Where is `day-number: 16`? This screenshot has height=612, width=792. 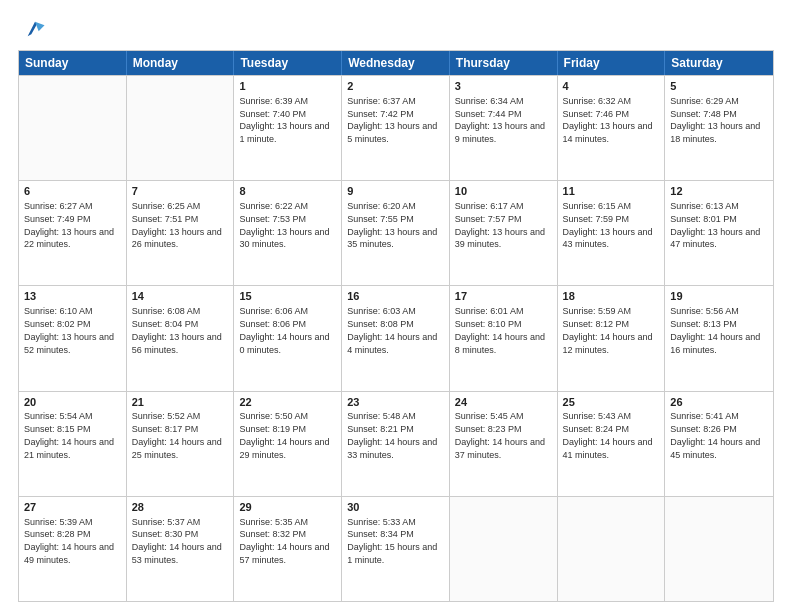
day-number: 16 is located at coordinates (396, 296).